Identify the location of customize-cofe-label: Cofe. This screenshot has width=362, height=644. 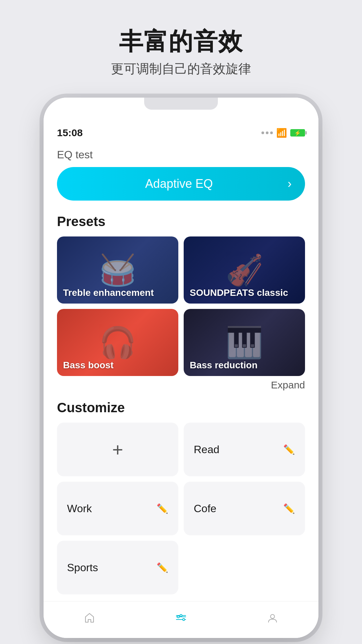
(205, 508).